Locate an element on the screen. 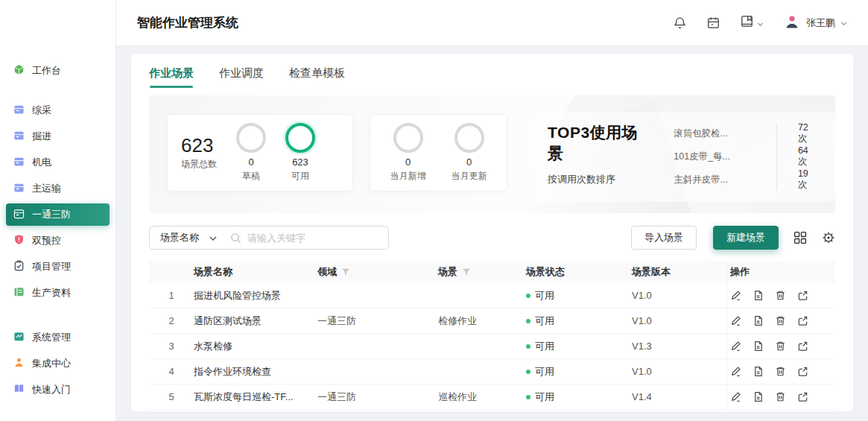  scene-cell: 巡检作业 is located at coordinates (482, 397).